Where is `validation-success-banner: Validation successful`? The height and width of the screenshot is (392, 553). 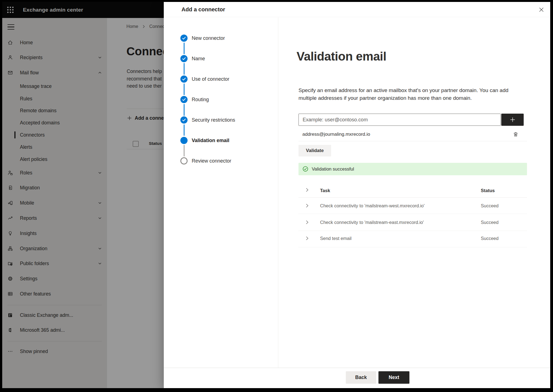
validation-success-banner: Validation successful is located at coordinates (413, 169).